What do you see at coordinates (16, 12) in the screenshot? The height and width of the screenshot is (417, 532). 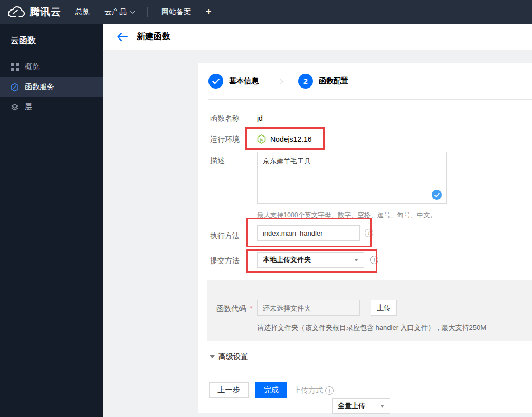 I see `cloud-logo-icon` at bounding box center [16, 12].